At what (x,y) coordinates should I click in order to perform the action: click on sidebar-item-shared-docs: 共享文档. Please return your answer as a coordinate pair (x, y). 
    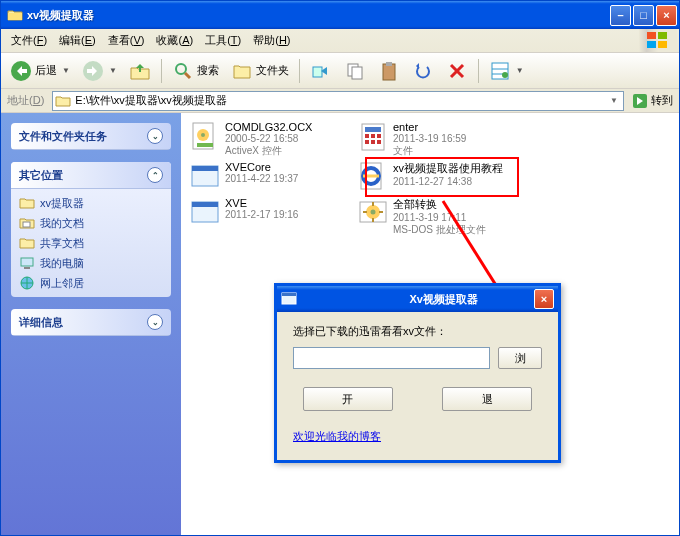
    Looking at the image, I should click on (91, 243).